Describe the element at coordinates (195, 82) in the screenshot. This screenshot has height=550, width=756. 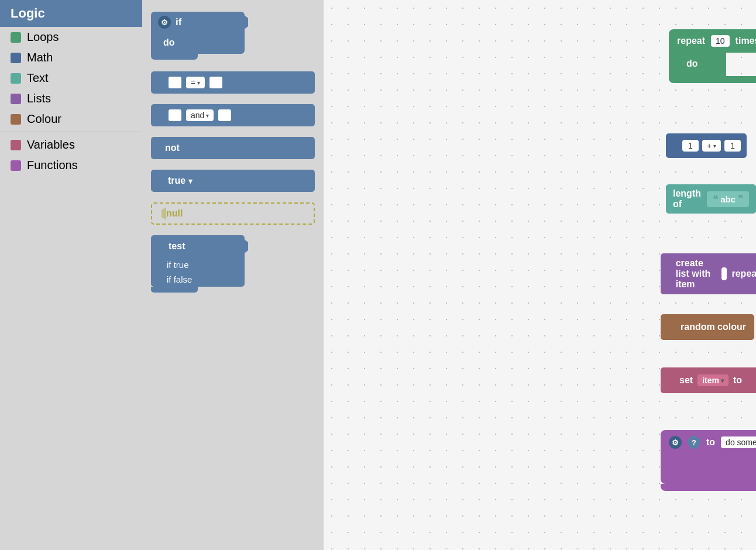
I see `equals-dropdown: = ▾` at that location.